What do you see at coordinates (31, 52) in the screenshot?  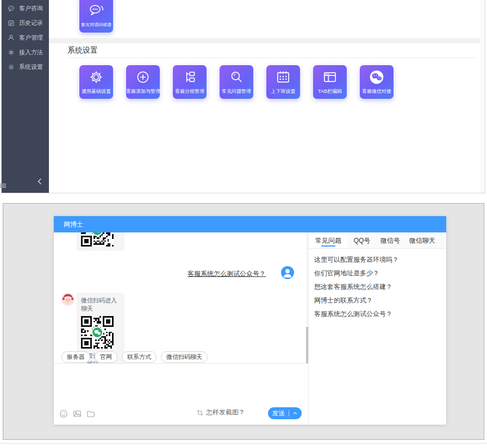 I see `sidebar-item-label: 接入方法` at bounding box center [31, 52].